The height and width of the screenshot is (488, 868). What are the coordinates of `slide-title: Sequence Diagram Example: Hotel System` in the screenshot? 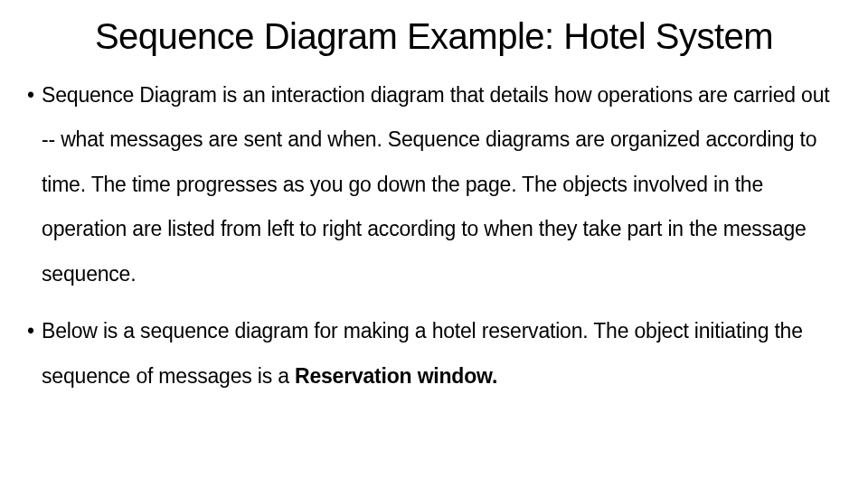 It's located at (434, 33).